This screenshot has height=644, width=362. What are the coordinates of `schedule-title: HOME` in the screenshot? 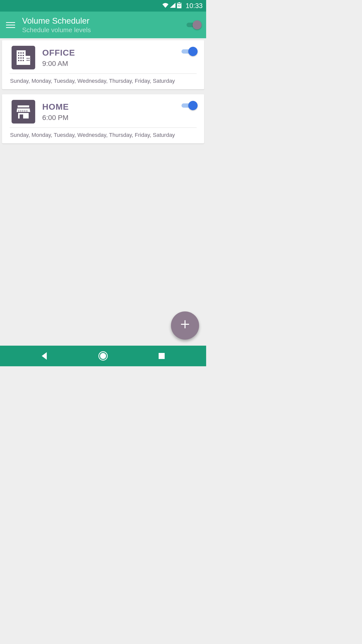 It's located at (108, 107).